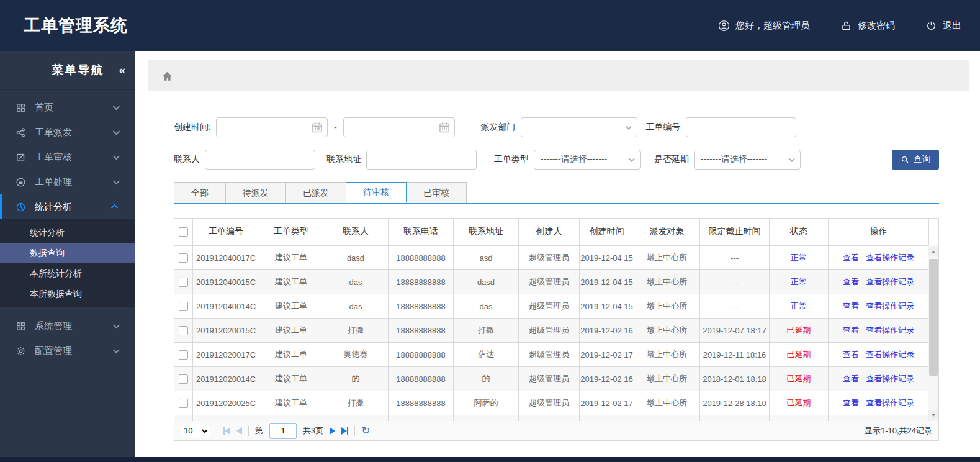  Describe the element at coordinates (68, 207) in the screenshot. I see `sidebar-item-statistics: 统计分析` at that location.